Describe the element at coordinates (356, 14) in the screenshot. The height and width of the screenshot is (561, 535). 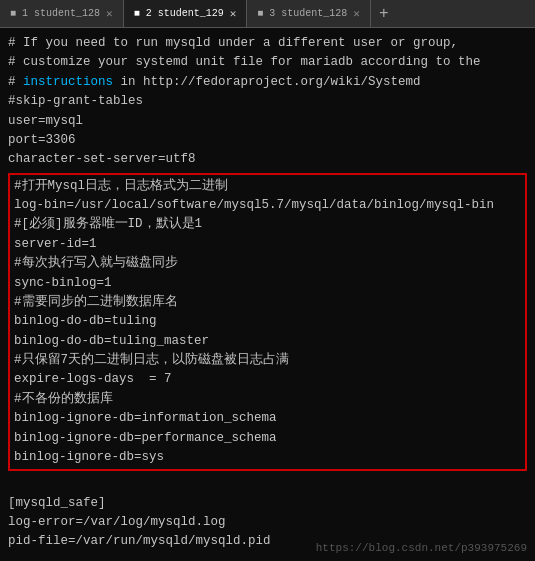
I see `tab-3-close: ✕` at that location.